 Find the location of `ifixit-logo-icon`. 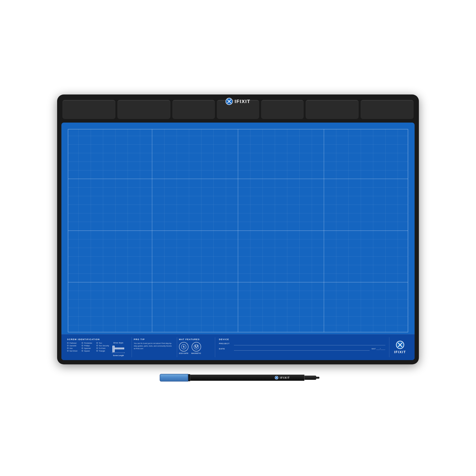

ifixit-logo-icon is located at coordinates (229, 102).